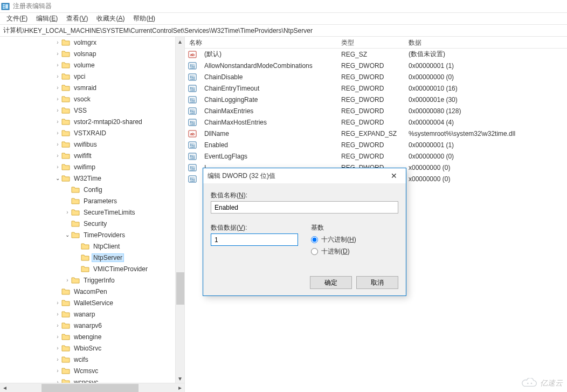  What do you see at coordinates (180, 388) in the screenshot?
I see `scroll-right-icon: ▸` at bounding box center [180, 388].